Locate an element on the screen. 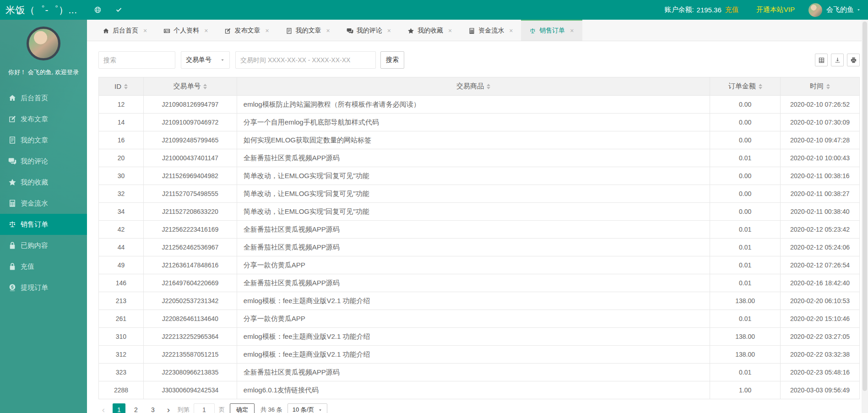 The width and height of the screenshot is (868, 413). tab-bar: 后台首页 个人资料 发布文章 我的文章 is located at coordinates (477, 30).